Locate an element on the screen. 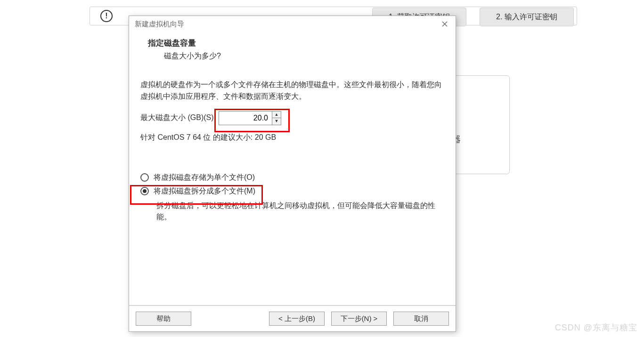 This screenshot has width=644, height=337. bg-button-2: 2. 输入许可证密钥 is located at coordinates (527, 17).